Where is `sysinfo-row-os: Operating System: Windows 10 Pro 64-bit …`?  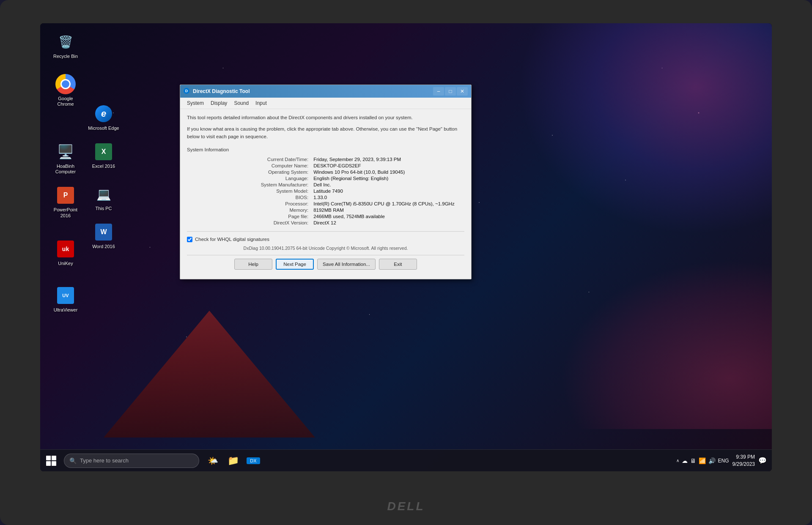
sysinfo-row-os: Operating System: Windows 10 Pro 64-bit … is located at coordinates (326, 172).